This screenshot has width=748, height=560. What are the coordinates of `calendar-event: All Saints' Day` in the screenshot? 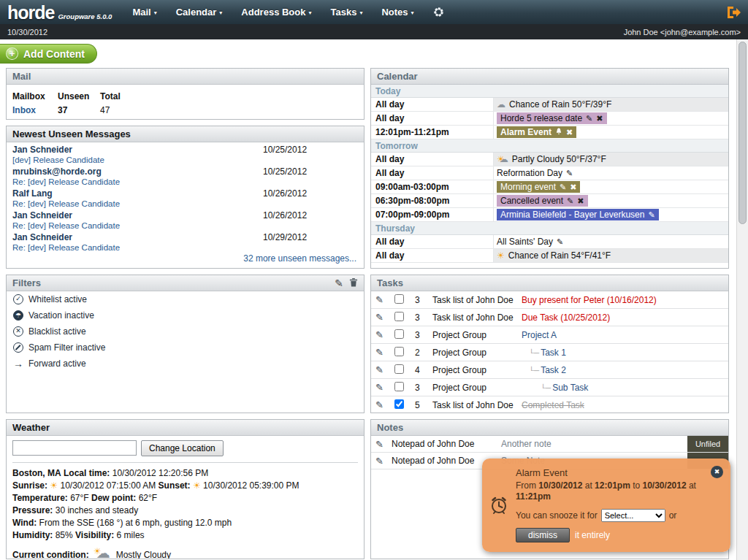 It's located at (524, 242).